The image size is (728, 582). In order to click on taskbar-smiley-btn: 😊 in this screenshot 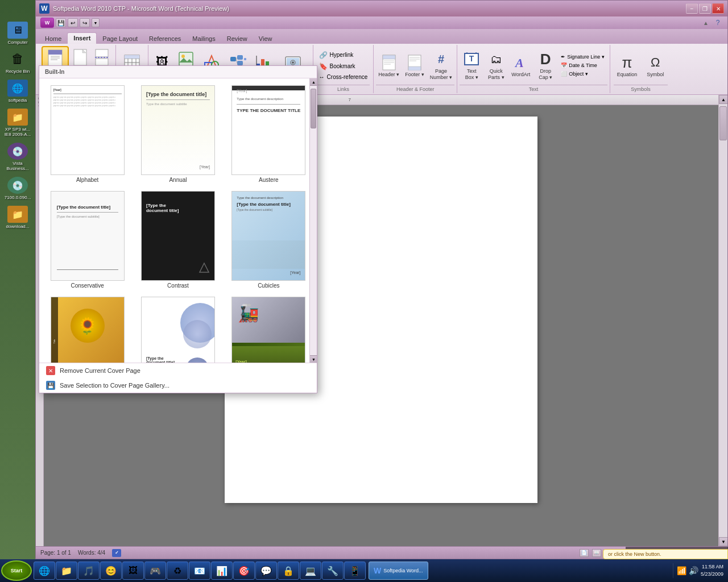, I will do `click(111, 571)`.